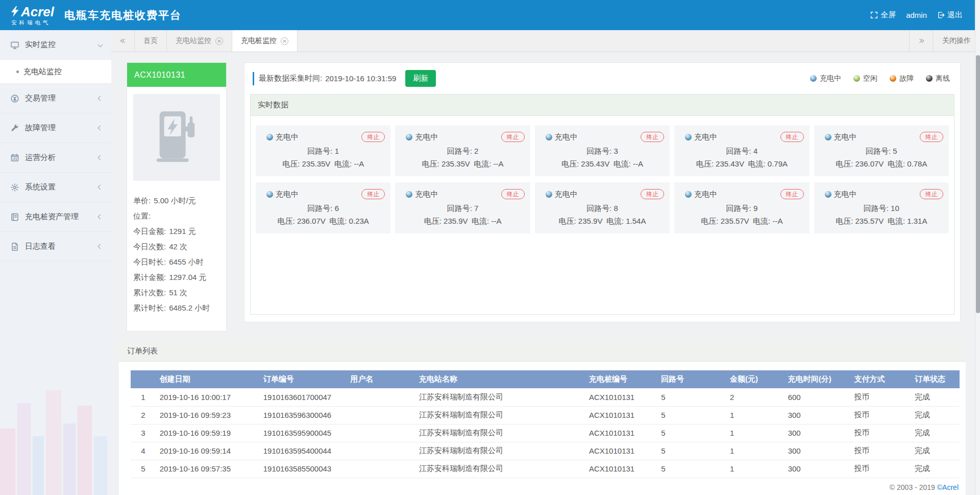  Describe the element at coordinates (150, 277) in the screenshot. I see `info-label: 累计金额:` at that location.